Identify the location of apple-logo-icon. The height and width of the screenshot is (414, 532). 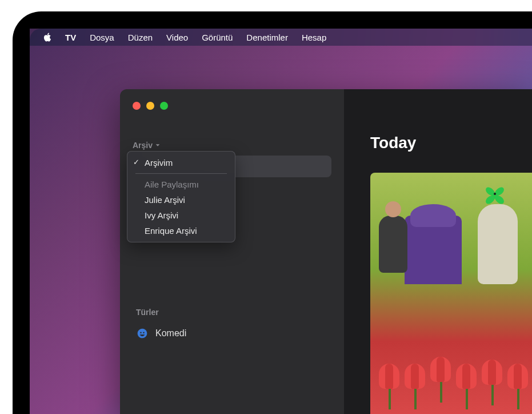
(47, 37).